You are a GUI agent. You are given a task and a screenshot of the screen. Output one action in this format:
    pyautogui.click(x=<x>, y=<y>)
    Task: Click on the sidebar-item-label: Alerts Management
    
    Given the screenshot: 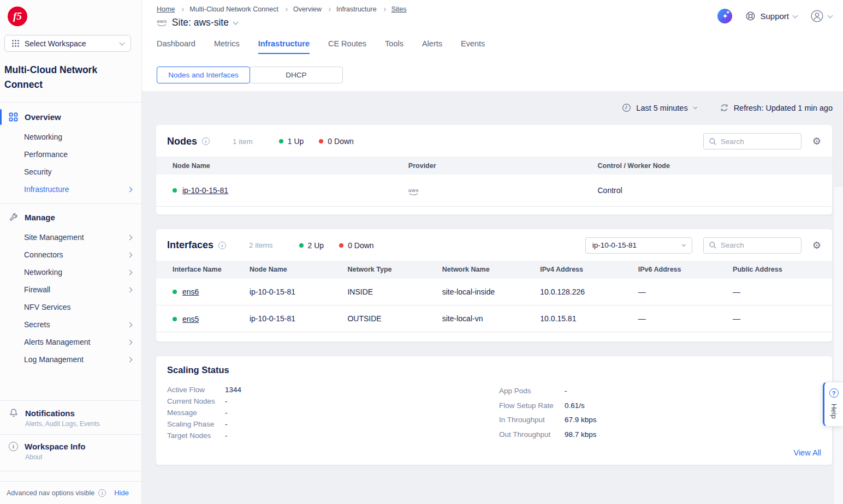 What is the action you would take?
    pyautogui.click(x=57, y=342)
    